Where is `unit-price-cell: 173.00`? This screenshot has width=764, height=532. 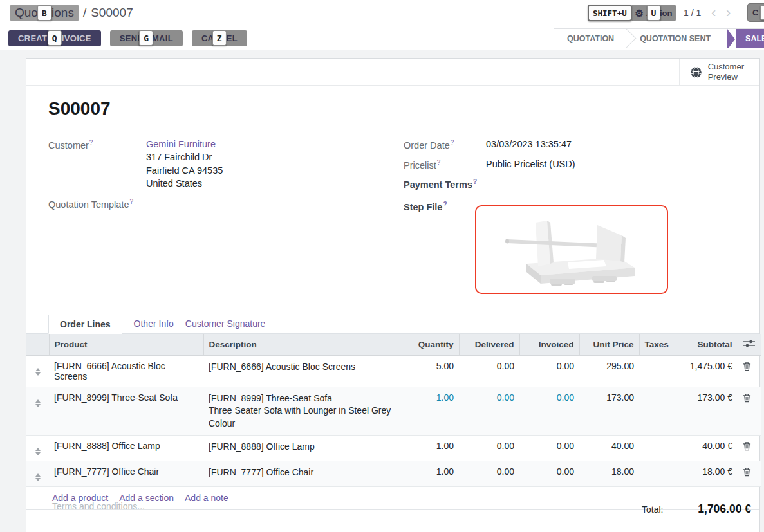 unit-price-cell: 173.00 is located at coordinates (609, 412).